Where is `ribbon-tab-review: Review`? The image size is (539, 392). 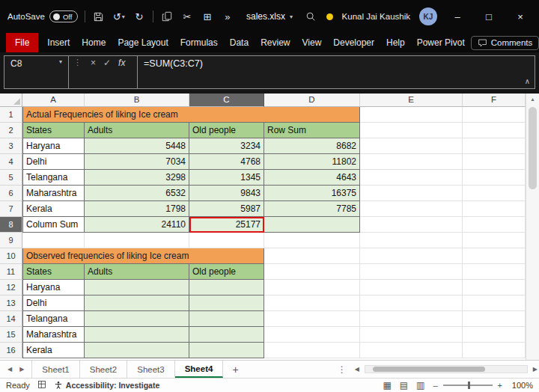 ribbon-tab-review: Review is located at coordinates (275, 43).